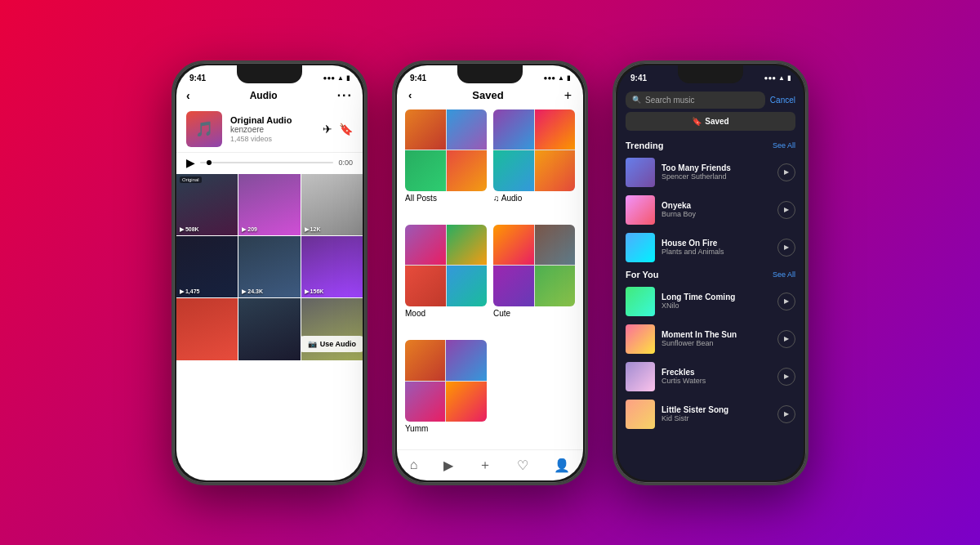 The width and height of the screenshot is (980, 545). I want to click on trending-see-all: See All, so click(784, 145).